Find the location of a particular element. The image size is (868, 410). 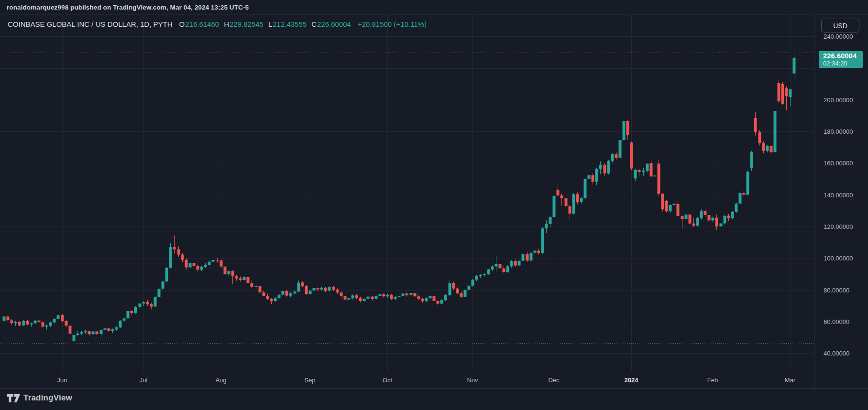

price-scale: 240.00000200.00000180.00000160.00000140.… is located at coordinates (841, 202).